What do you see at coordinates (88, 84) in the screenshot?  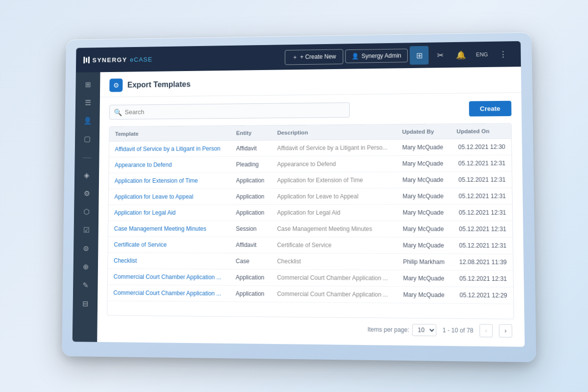 I see `sidebar-item-dashboard: ⊞` at bounding box center [88, 84].